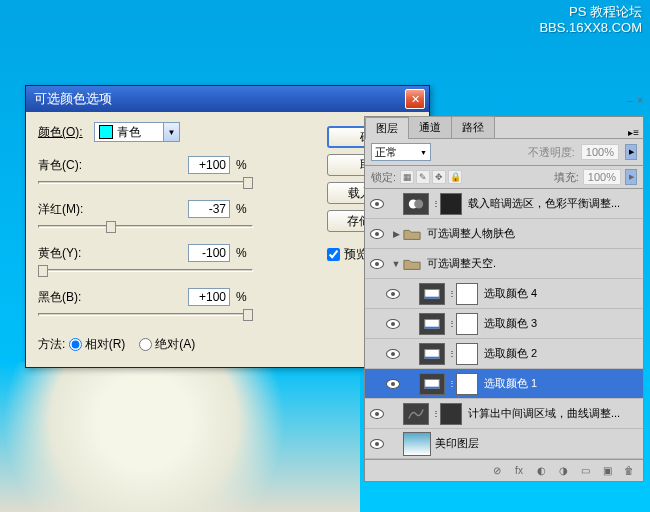  I want to click on layer-group-row: ▶ 可选调整人物肤色, so click(504, 234).